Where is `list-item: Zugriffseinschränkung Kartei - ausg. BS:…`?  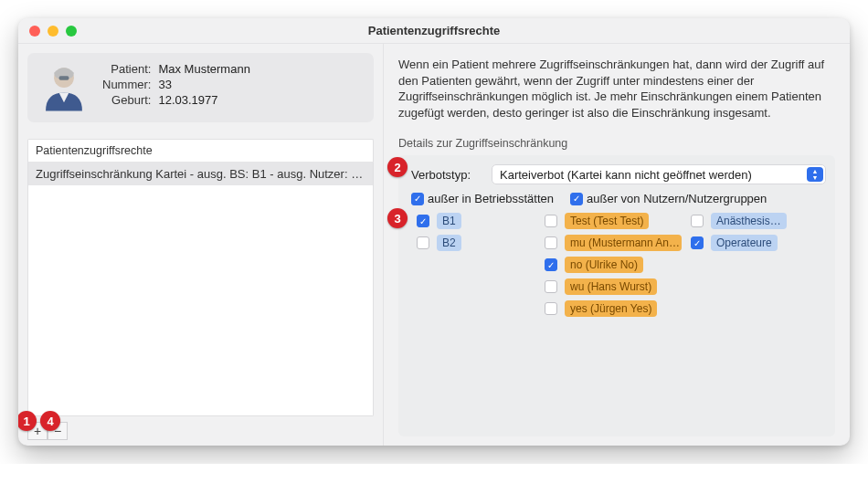
list-item: Zugriffseinschränkung Kartei - ausg. BS:… is located at coordinates (201, 173).